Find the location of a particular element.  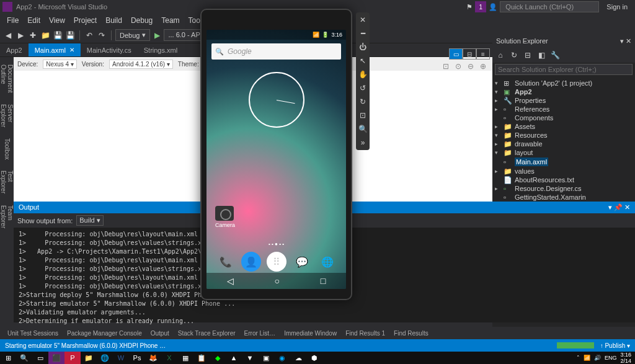

browser-app-icon: 🌐 is located at coordinates (327, 262).